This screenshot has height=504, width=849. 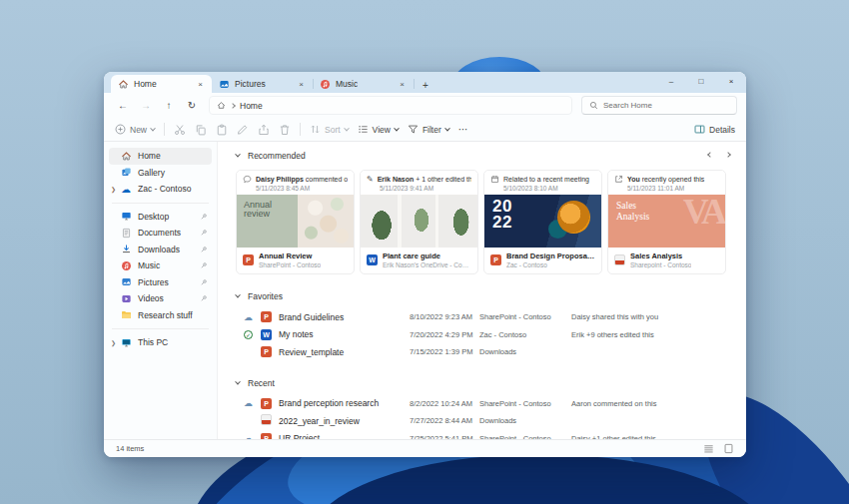 I want to click on favorites-section-header: Favorites, so click(x=491, y=296).